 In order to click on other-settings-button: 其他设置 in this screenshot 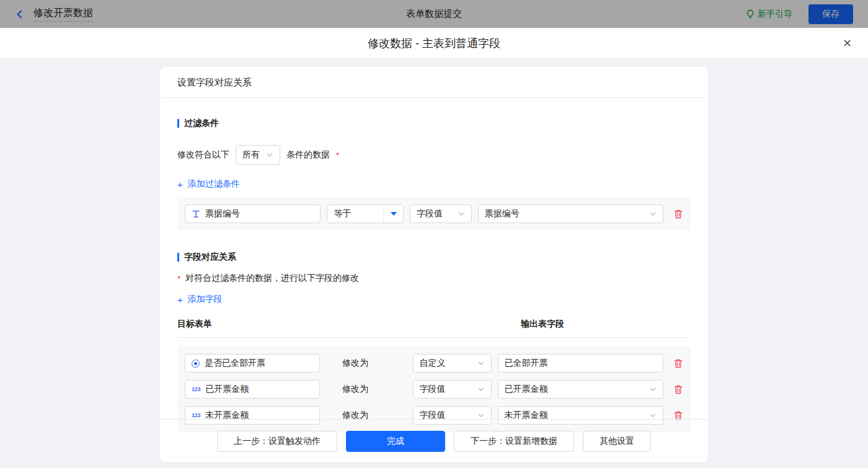, I will do `click(617, 441)`.